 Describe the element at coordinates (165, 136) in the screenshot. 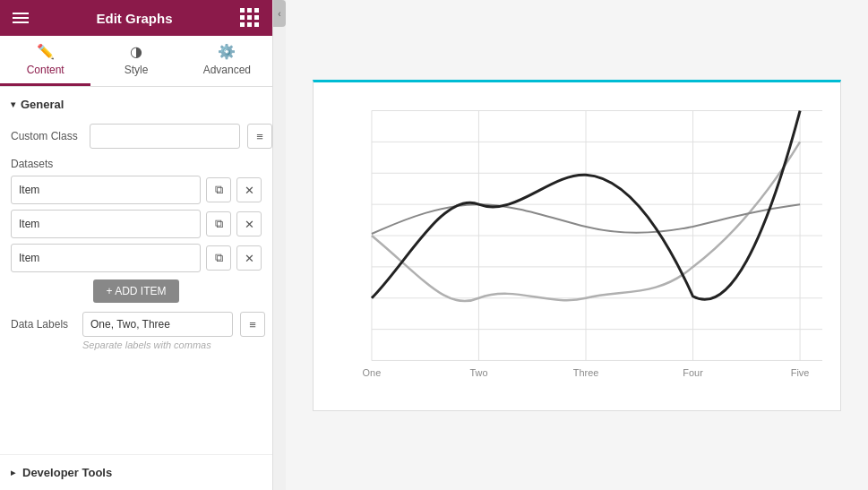

I see `custom-class-input` at that location.